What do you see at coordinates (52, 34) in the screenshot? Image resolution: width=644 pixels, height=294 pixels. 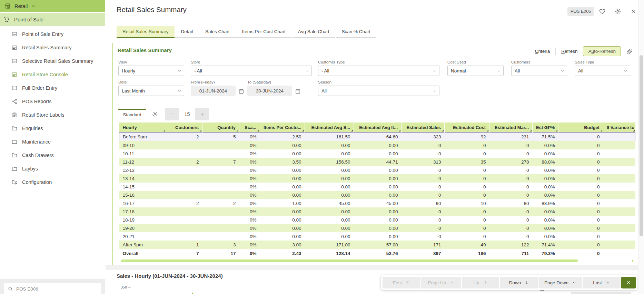 I see `sidebar-item-point-of-sale-entry: Point of Sale Entry` at bounding box center [52, 34].